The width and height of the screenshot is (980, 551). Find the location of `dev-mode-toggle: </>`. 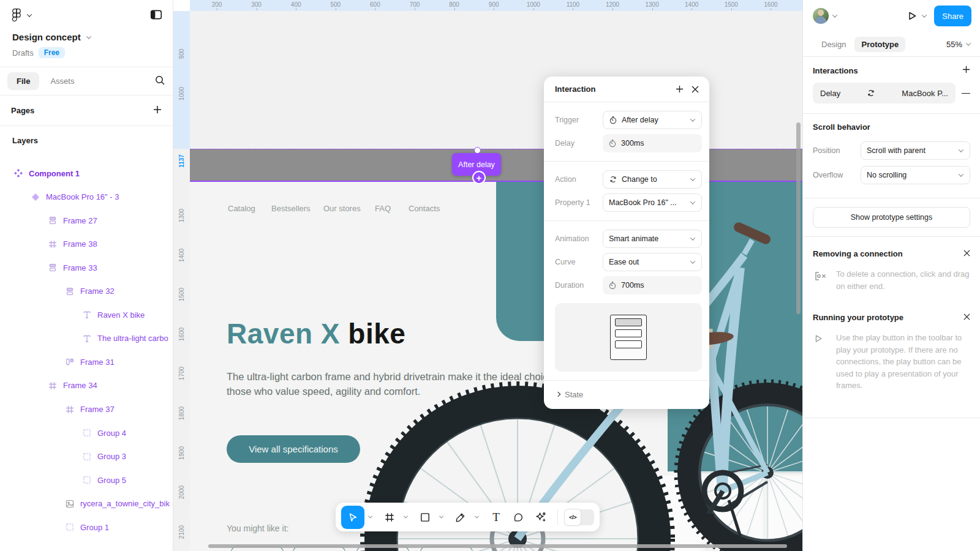

dev-mode-toggle: </> is located at coordinates (579, 517).